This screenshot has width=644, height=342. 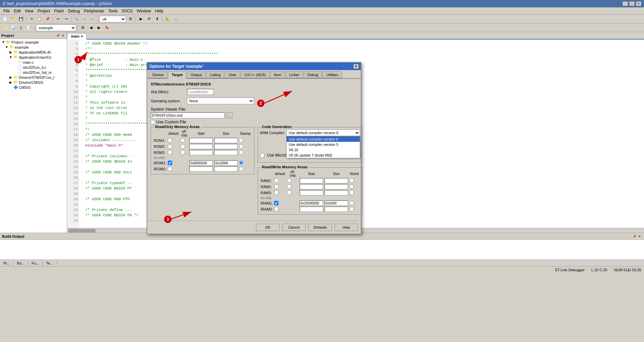 What do you see at coordinates (170, 146) in the screenshot?
I see `rom2-default-check` at bounding box center [170, 146].